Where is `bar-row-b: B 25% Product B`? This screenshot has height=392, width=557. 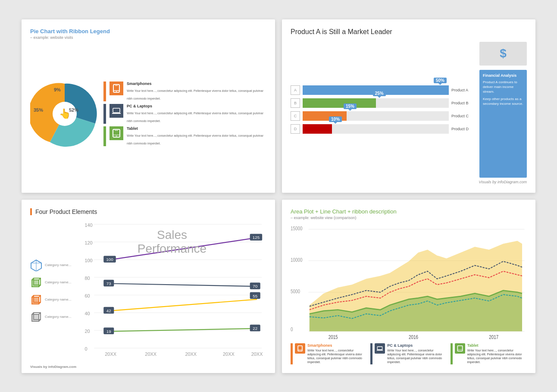 bar-row-b: B 25% Product B is located at coordinates (383, 103).